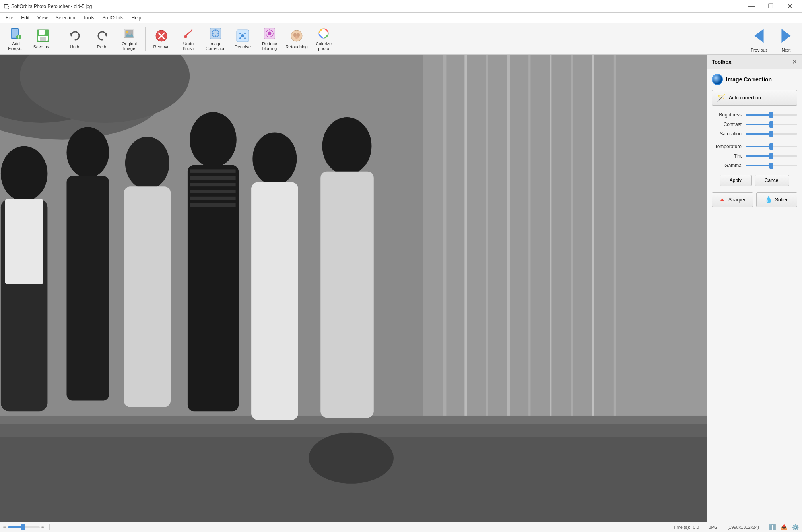 The width and height of the screenshot is (802, 532). I want to click on temperature-label: Temperature, so click(728, 147).